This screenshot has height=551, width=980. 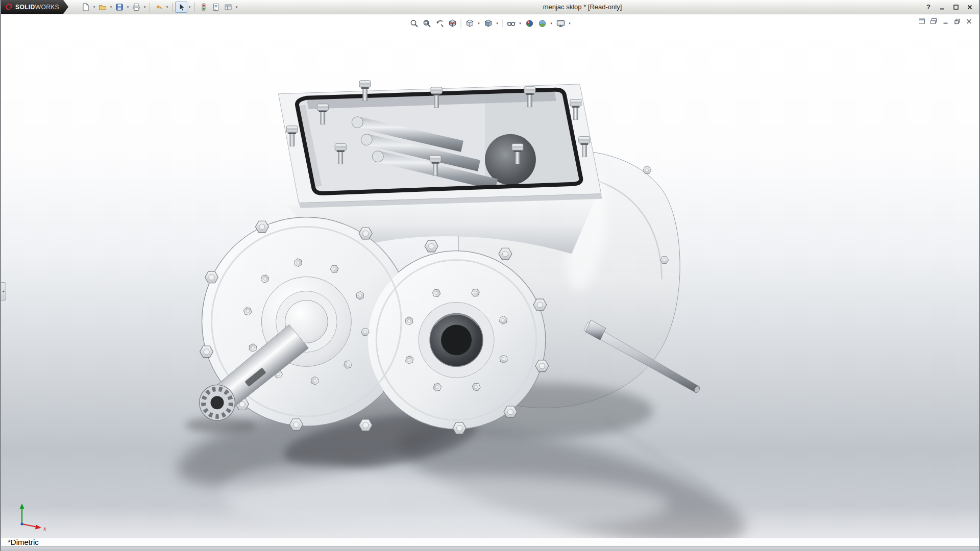 I want to click on open-document-dropdown: ▾, so click(x=111, y=7).